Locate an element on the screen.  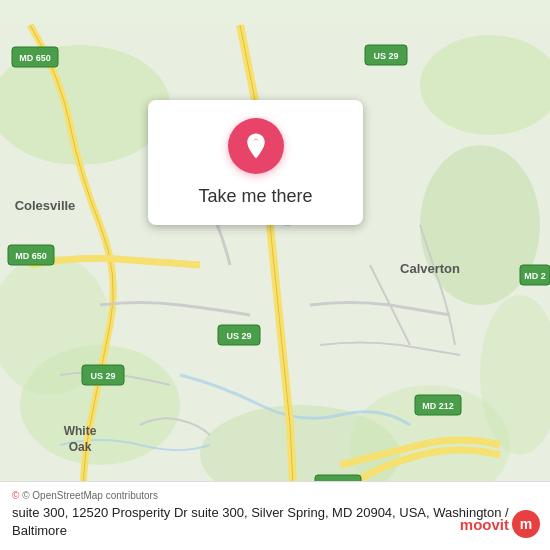
navigation-card: Take me there is located at coordinates (256, 162).